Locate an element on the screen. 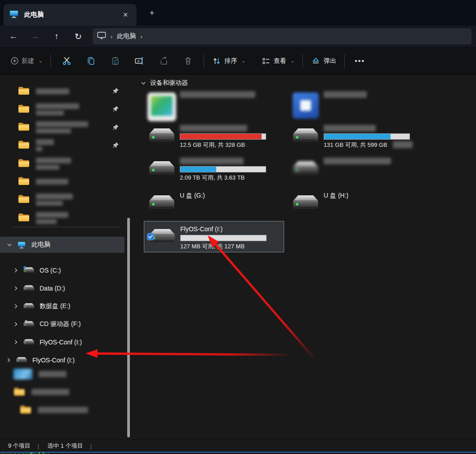 The height and width of the screenshot is (454, 476). capacity-text: 12.5 GB 可用, 共 328 GB is located at coordinates (223, 145).